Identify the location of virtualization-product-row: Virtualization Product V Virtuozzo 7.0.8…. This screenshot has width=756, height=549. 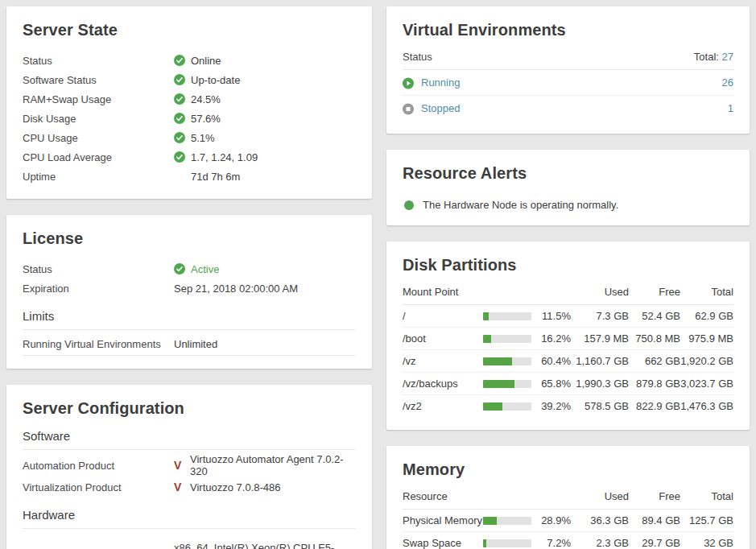
(189, 487).